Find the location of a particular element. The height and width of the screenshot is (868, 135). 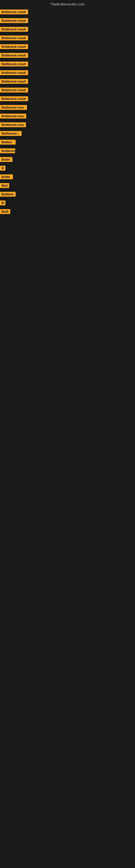

bottleneck-badge: Bottlen is located at coordinates (8, 142).